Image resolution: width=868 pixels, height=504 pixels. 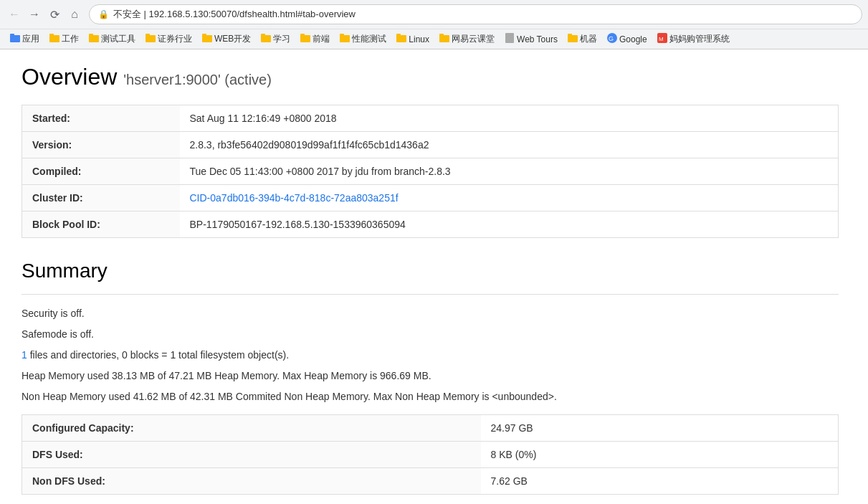 What do you see at coordinates (430, 225) in the screenshot?
I see `overview-table-row: Block Pool ID:BP-1179050167-192.168.5.13…` at bounding box center [430, 225].